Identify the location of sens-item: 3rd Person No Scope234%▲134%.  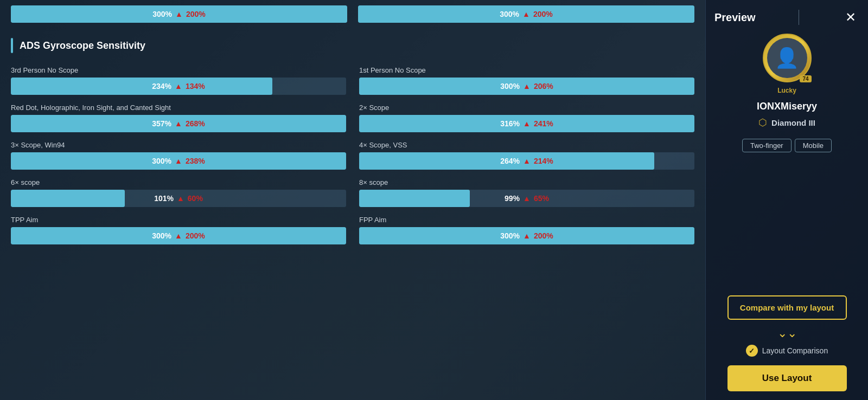
(178, 80).